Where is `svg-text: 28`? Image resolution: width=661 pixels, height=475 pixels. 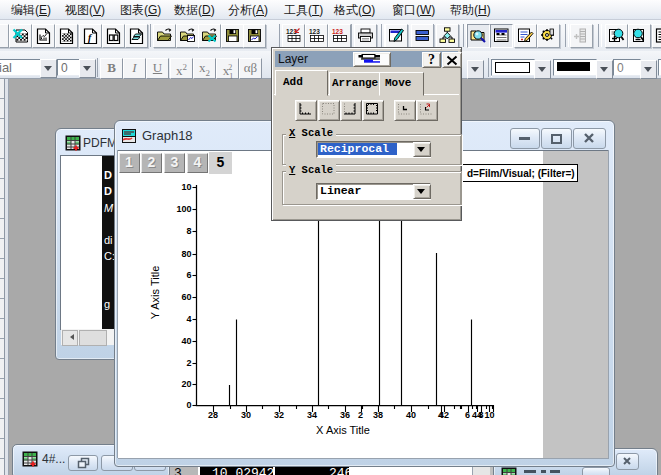
svg-text: 28 is located at coordinates (213, 415).